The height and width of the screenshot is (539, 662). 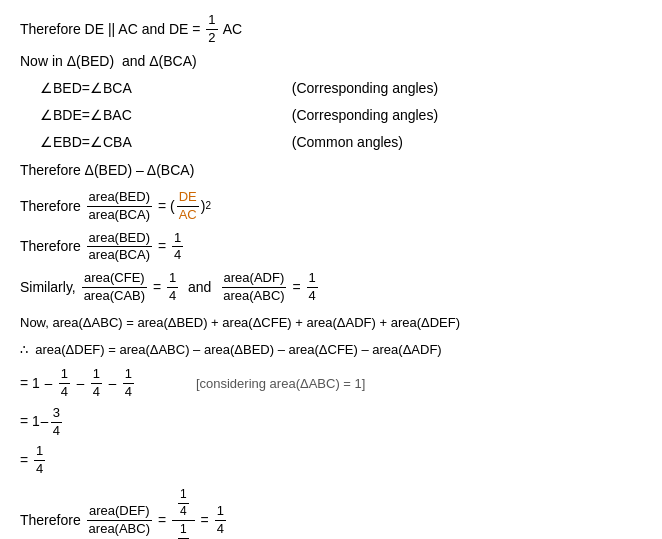 I want to click on frac-de-ac: DE AC, so click(x=188, y=206).